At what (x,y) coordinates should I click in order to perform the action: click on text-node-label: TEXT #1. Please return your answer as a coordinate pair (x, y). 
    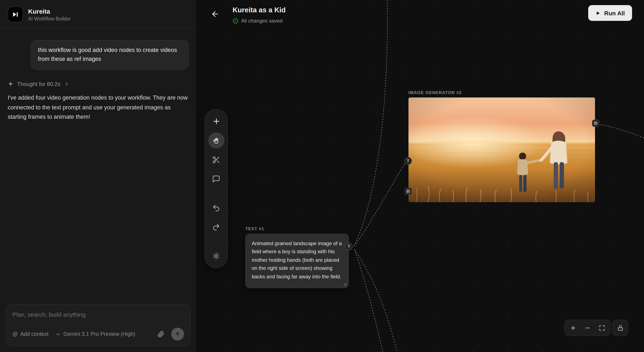
    Looking at the image, I should click on (297, 229).